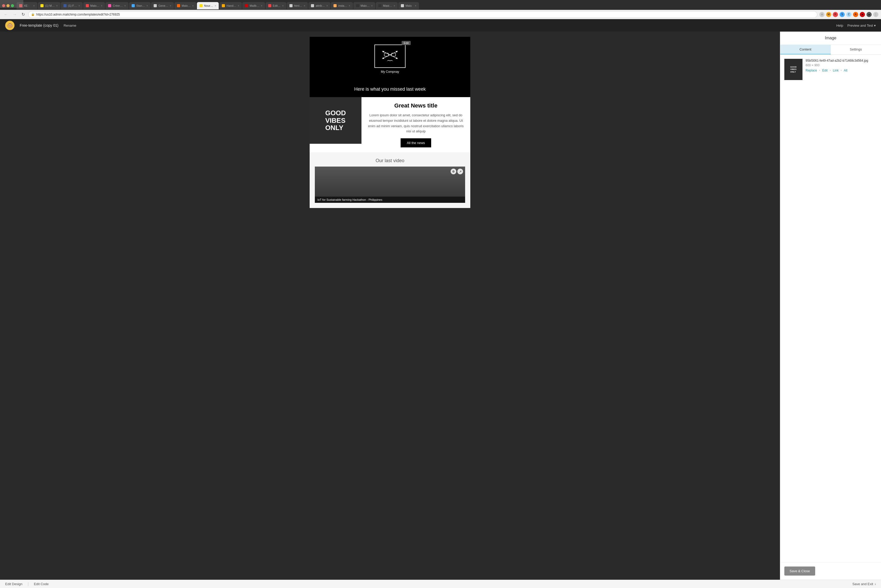  I want to click on edit-code-link: Edit Code, so click(41, 584).